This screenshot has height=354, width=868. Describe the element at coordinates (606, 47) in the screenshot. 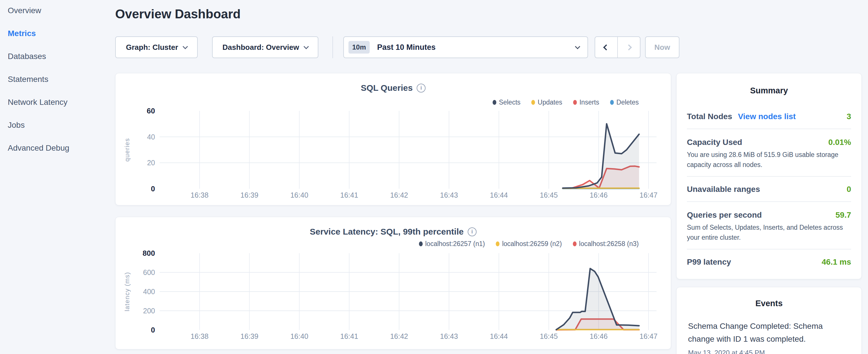

I see `prev-time-button` at that location.